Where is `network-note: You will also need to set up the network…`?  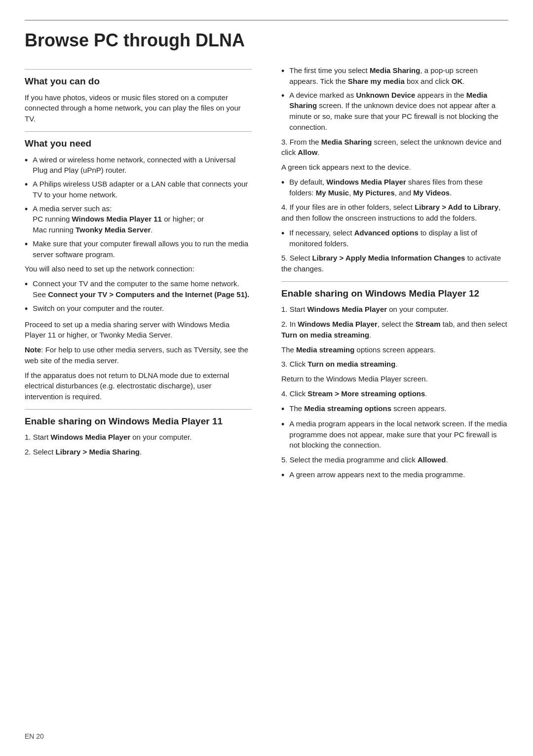
network-note: You will also need to set up the network… is located at coordinates (138, 269).